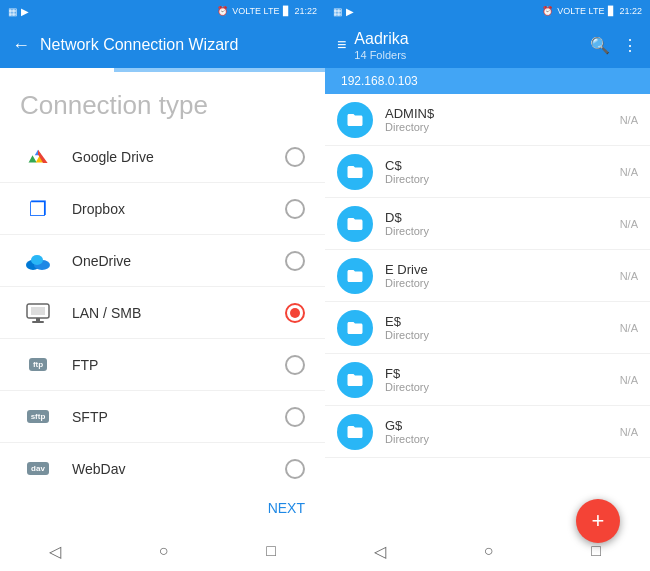 Image resolution: width=650 pixels, height=571 pixels. I want to click on folder-name-d: D$, so click(502, 218).